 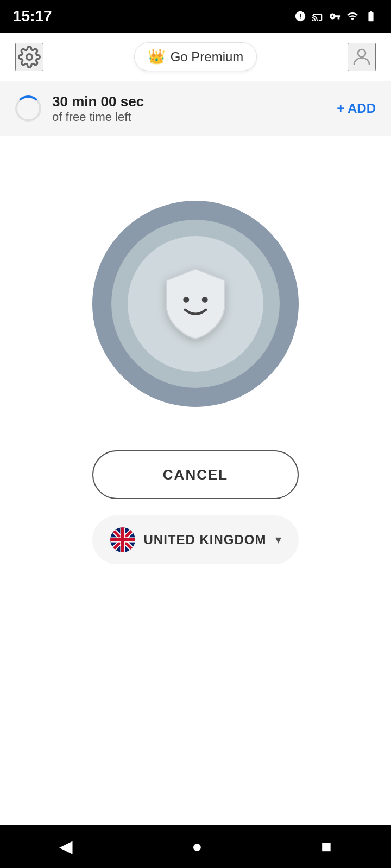 What do you see at coordinates (195, 846) in the screenshot?
I see `bottom-nav: ◀ ● ■` at bounding box center [195, 846].